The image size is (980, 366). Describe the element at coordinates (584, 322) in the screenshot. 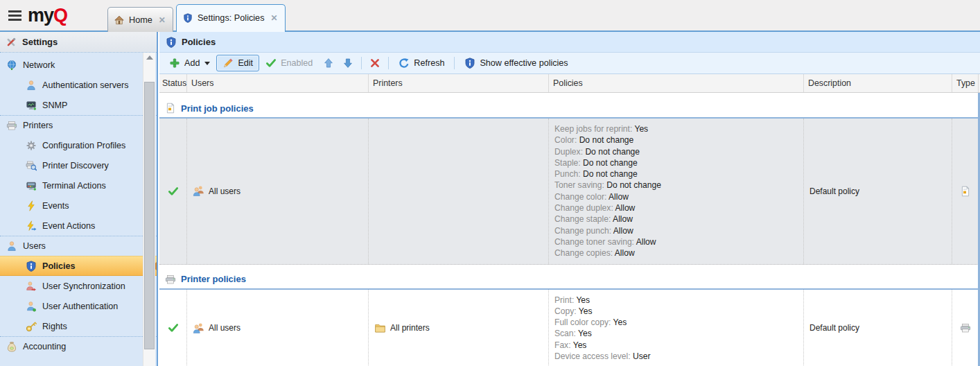

I see `policy-label: Full color copy` at that location.